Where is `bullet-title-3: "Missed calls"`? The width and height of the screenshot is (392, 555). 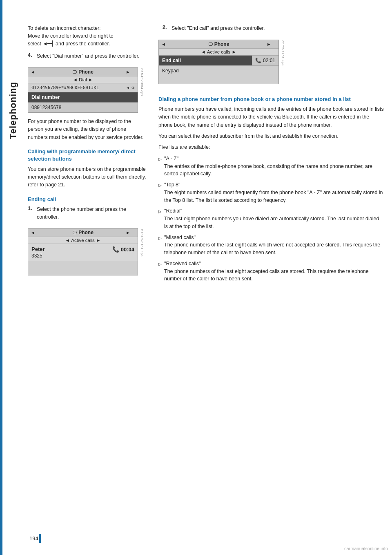
bullet-title-3: "Missed calls" is located at coordinates (274, 238).